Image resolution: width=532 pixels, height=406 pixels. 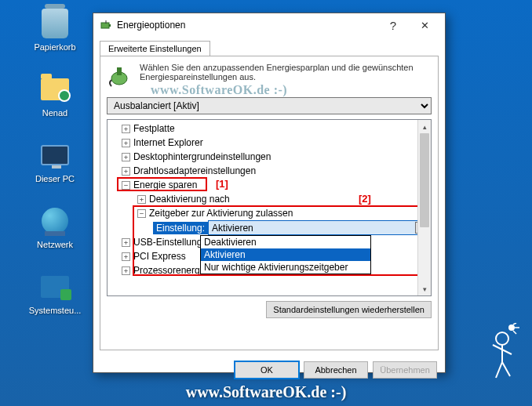 I want to click on desktop-icon-network: Netzwerk, so click(x=55, y=227).